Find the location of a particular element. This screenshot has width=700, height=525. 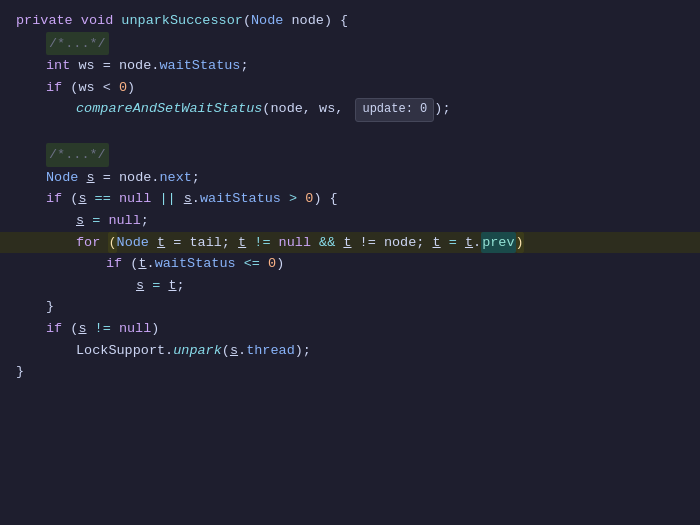

condition: (ws < is located at coordinates (90, 88).